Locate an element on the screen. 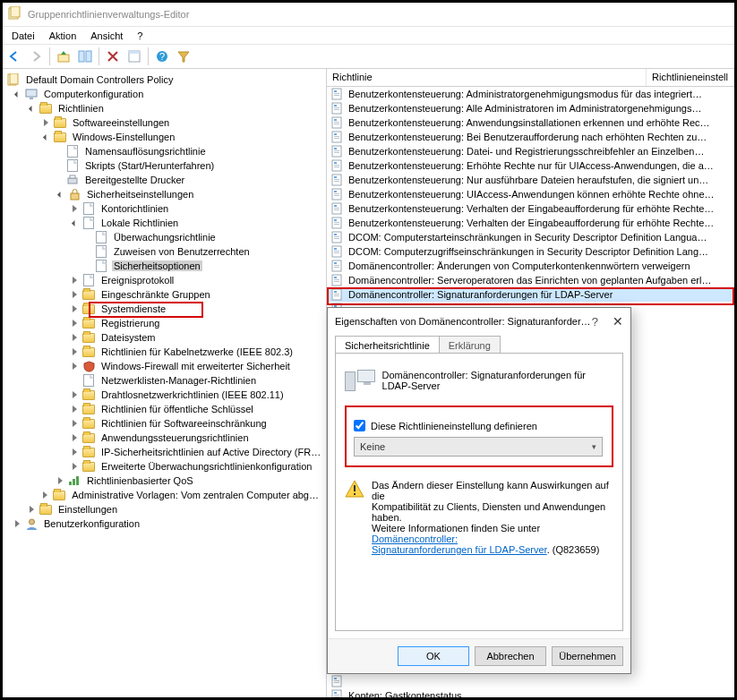 The width and height of the screenshot is (737, 700). forward-button is located at coordinates (36, 56).